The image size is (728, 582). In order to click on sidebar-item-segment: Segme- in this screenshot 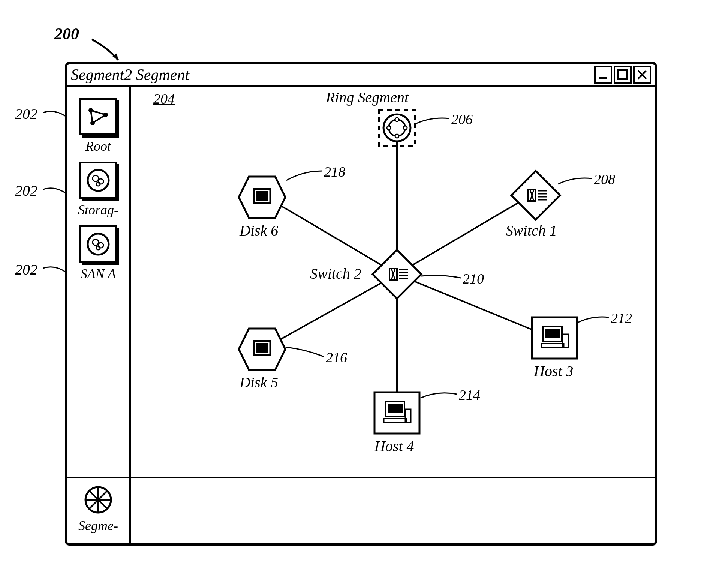, I will do `click(98, 509)`.